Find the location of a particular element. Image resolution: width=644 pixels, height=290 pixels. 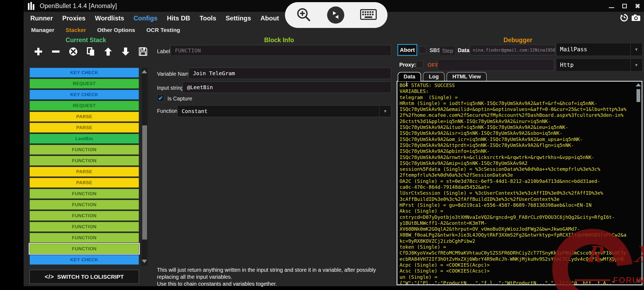

proxy-status: OFF is located at coordinates (433, 65).